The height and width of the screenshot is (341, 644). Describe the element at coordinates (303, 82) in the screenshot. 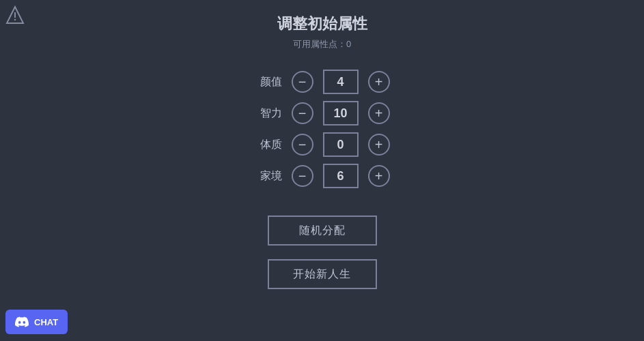

I see `attr-minus-appearance: −` at that location.